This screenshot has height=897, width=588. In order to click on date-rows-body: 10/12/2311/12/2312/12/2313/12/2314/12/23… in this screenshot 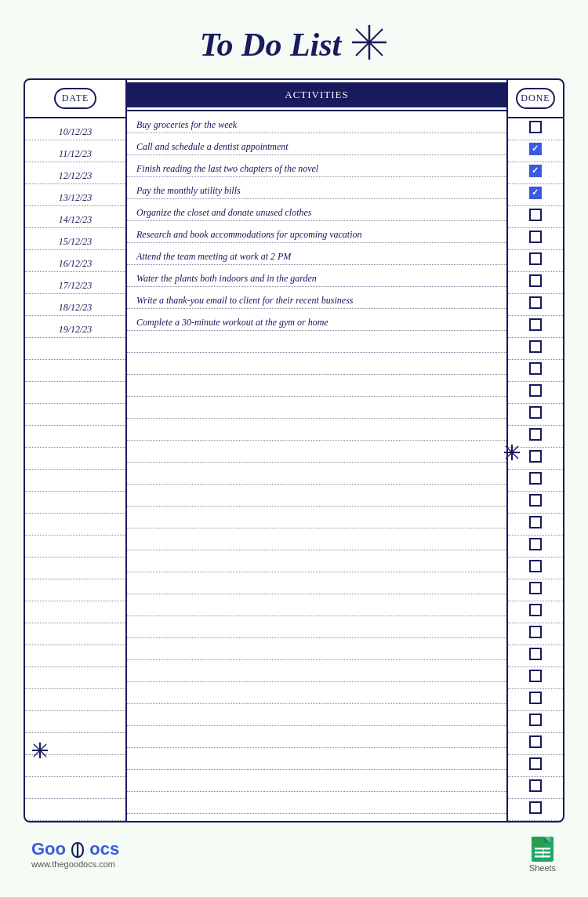, I will do `click(75, 470)`.